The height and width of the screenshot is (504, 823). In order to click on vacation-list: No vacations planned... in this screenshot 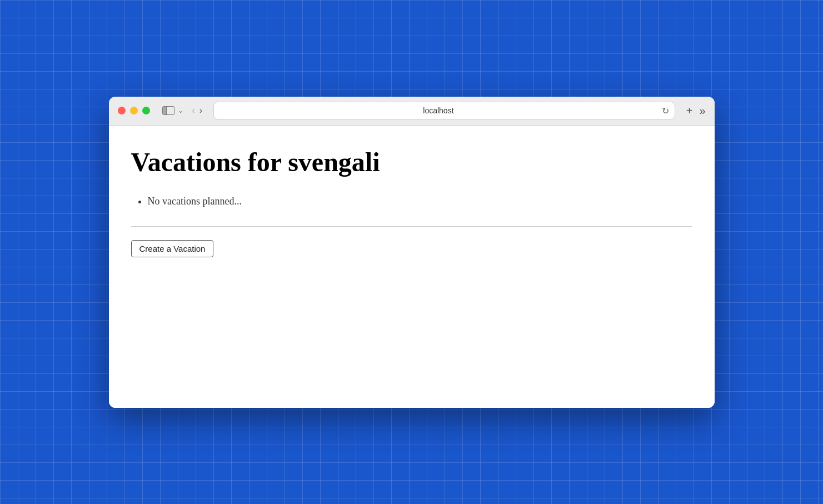, I will do `click(420, 201)`.